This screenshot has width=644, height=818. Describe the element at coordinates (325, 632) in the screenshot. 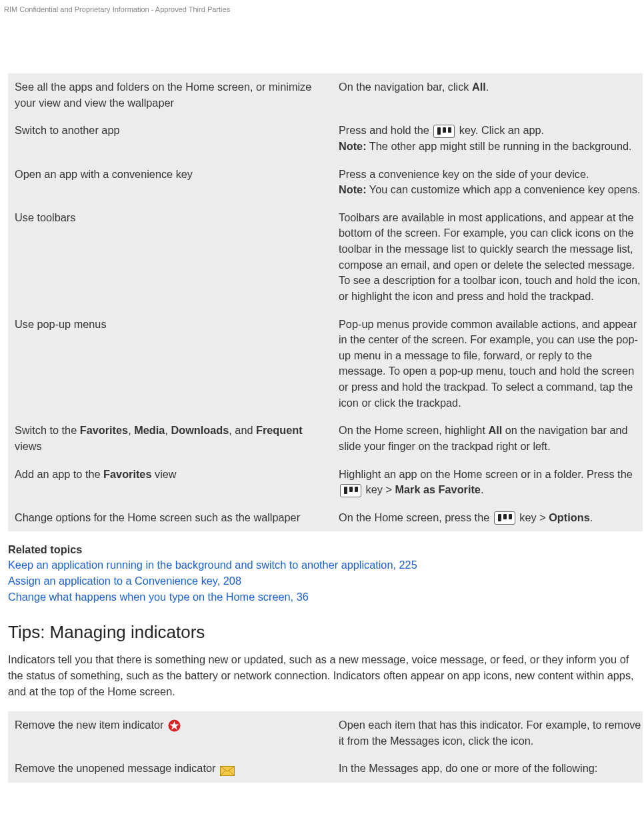

I see `section-title: Tips: Managing indicators` at that location.